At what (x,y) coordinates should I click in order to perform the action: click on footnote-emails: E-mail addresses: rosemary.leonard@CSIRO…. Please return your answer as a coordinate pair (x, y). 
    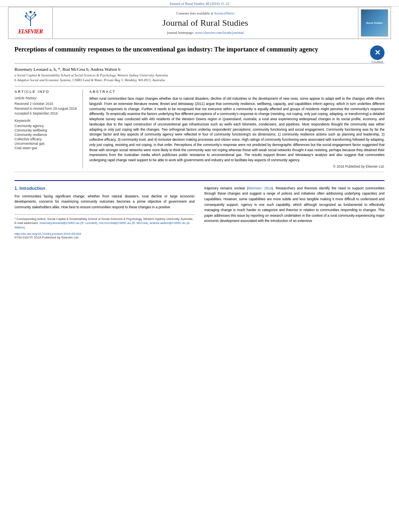
    Looking at the image, I should click on (105, 225).